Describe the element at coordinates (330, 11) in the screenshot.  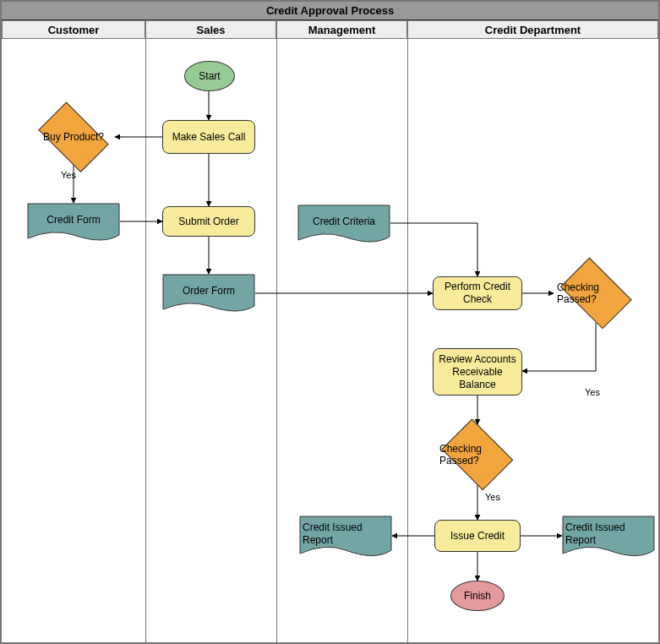
I see `diagram-title: Credit Approval Process` at that location.